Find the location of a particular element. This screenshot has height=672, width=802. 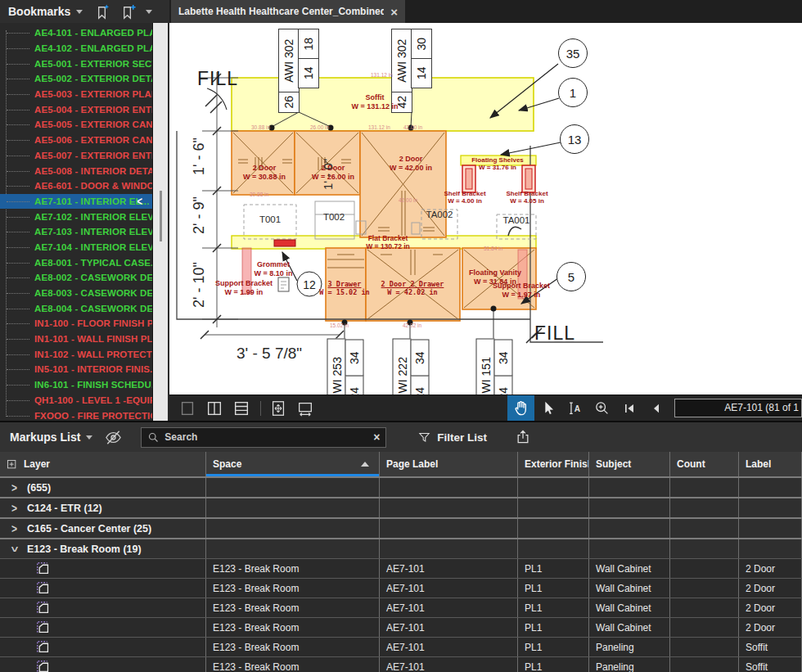

toolbar-divider is located at coordinates (260, 408).